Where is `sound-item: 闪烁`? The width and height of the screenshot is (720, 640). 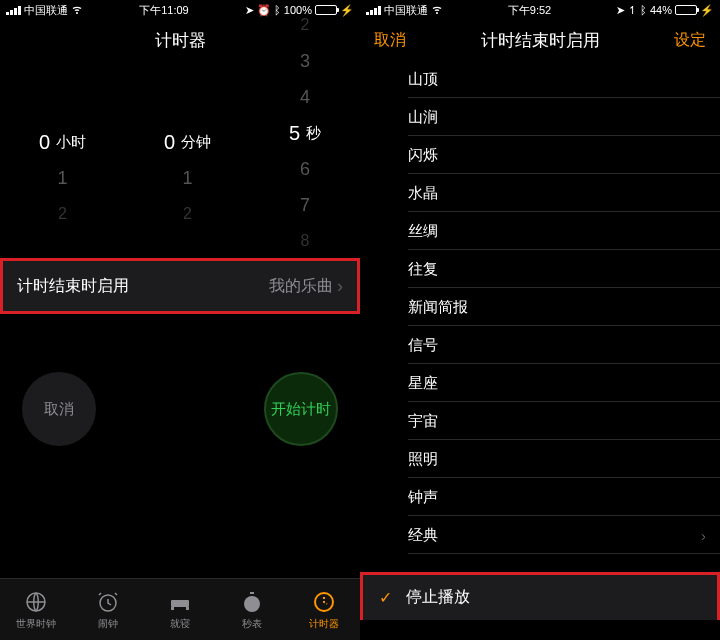
sound-item: 闪烁 is located at coordinates (540, 155).